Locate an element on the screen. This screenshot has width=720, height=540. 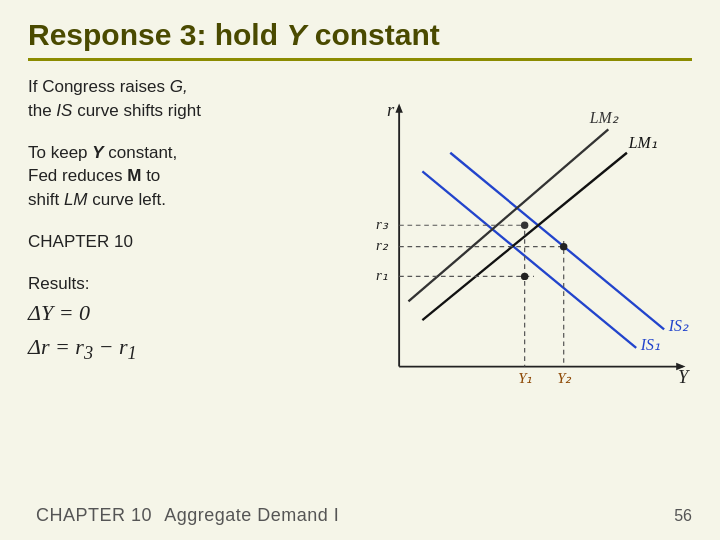
block1-line2-prefix: the is located at coordinates (42, 110).